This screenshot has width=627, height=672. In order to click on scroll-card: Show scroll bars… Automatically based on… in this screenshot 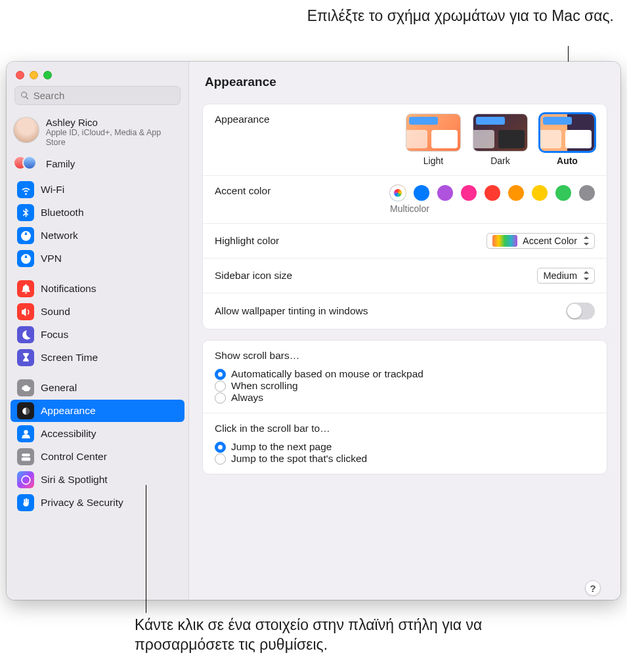, I will do `click(404, 407)`.